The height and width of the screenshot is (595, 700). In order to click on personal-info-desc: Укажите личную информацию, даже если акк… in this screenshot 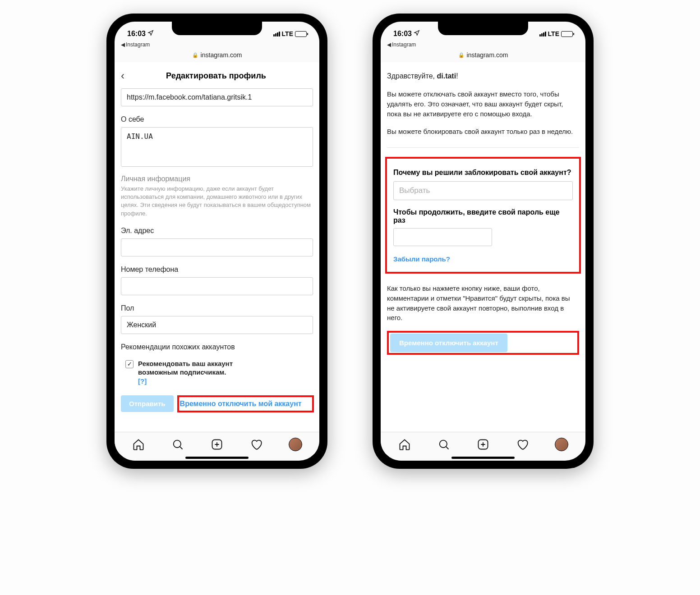, I will do `click(217, 201)`.